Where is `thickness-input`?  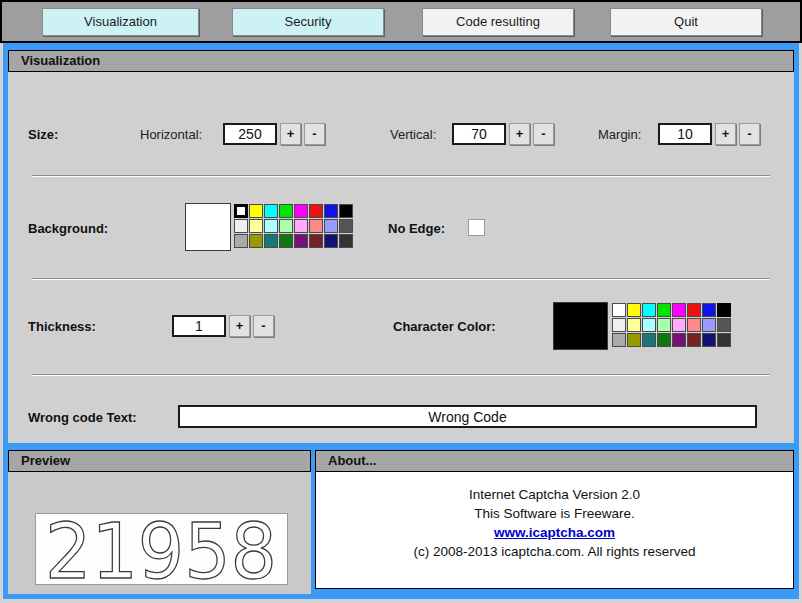 thickness-input is located at coordinates (199, 326).